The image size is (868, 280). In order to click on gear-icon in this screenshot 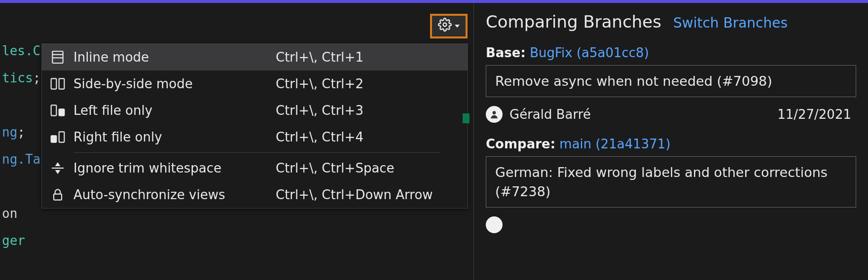, I will do `click(445, 26)`.